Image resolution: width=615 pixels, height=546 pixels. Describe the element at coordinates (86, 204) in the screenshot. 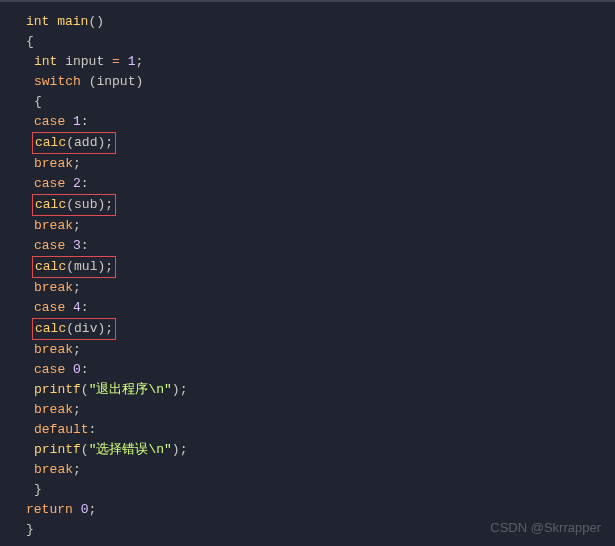

I see `param-sub: sub` at that location.